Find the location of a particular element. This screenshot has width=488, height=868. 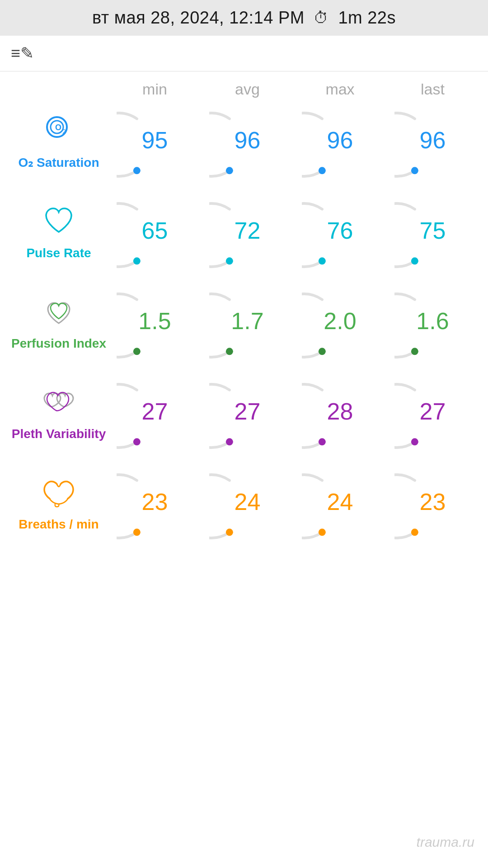

breaths-min-value: 23 is located at coordinates (155, 502).